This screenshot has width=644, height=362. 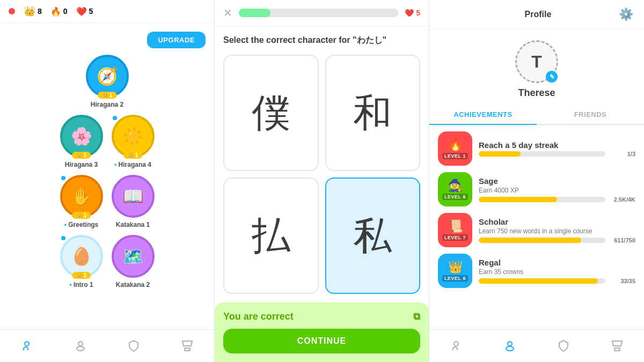 I want to click on profile-title: Profile, so click(x=538, y=14).